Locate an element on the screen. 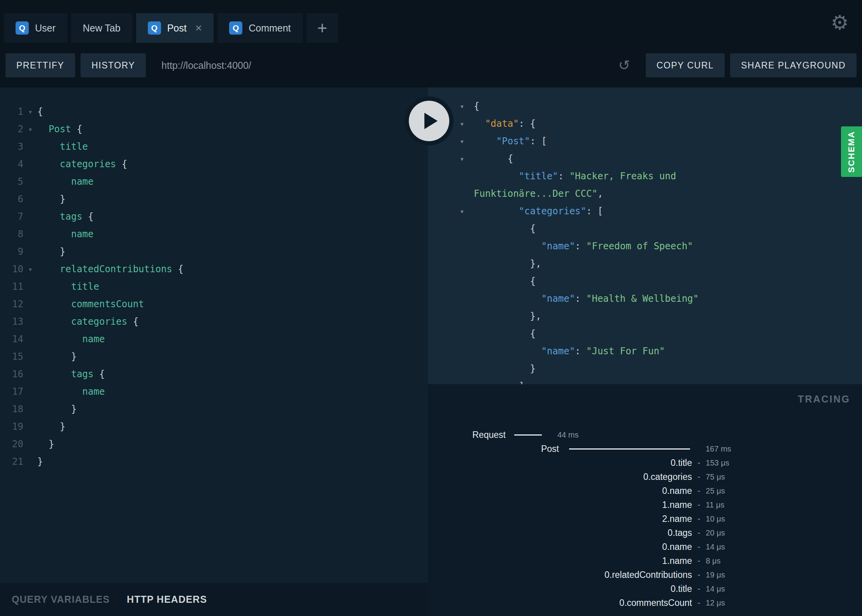  tab-new-tab: New Tab is located at coordinates (102, 28).